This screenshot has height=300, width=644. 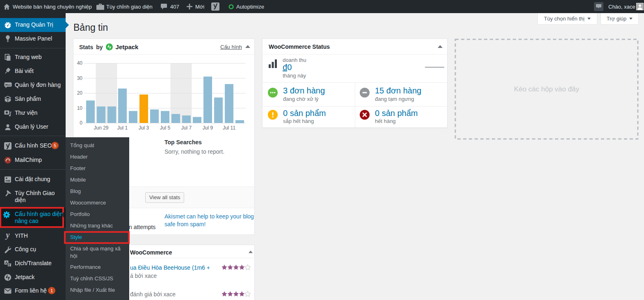 I want to click on svg-text: 20, so click(x=80, y=93).